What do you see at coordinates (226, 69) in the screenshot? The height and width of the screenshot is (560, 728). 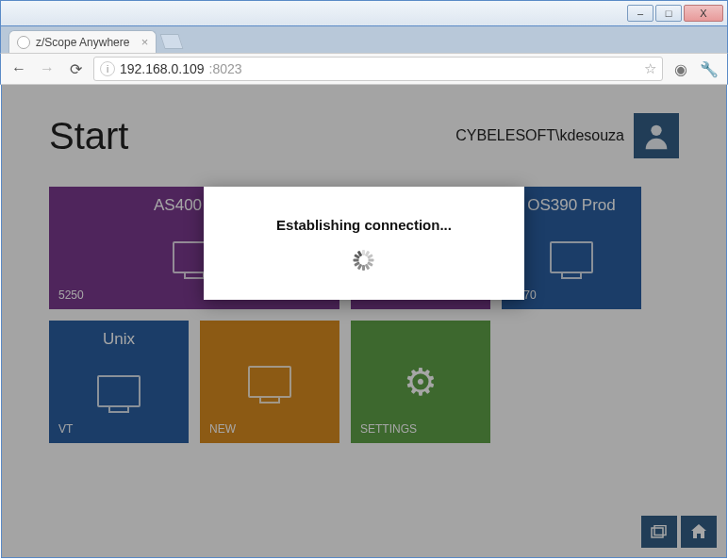 I see `url-port: :8023` at bounding box center [226, 69].